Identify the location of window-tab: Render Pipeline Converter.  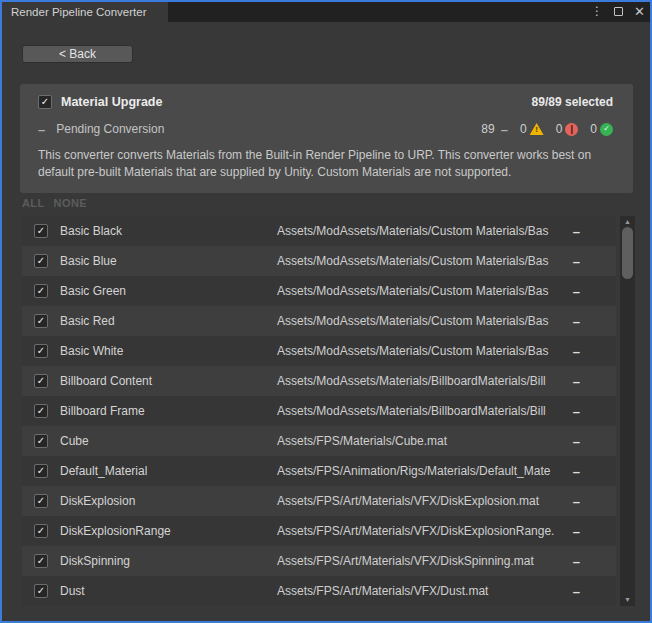
(85, 12).